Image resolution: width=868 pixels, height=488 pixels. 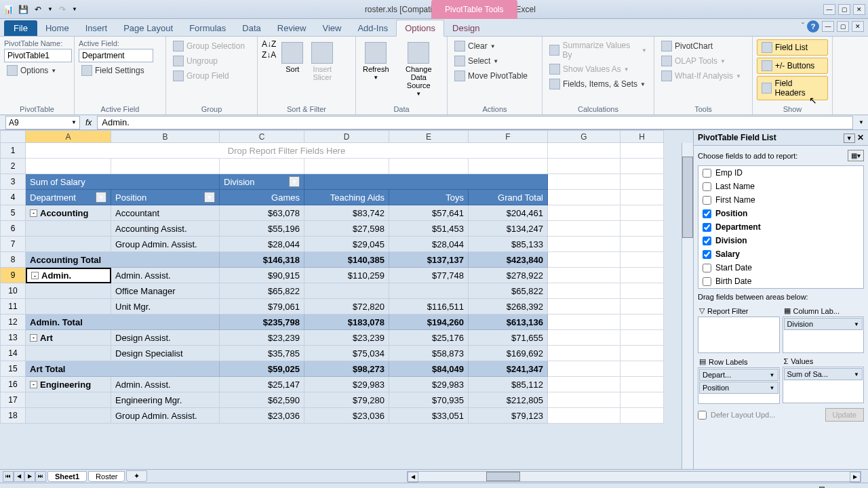 What do you see at coordinates (165, 198) in the screenshot?
I see `cell: Position▼` at bounding box center [165, 198].